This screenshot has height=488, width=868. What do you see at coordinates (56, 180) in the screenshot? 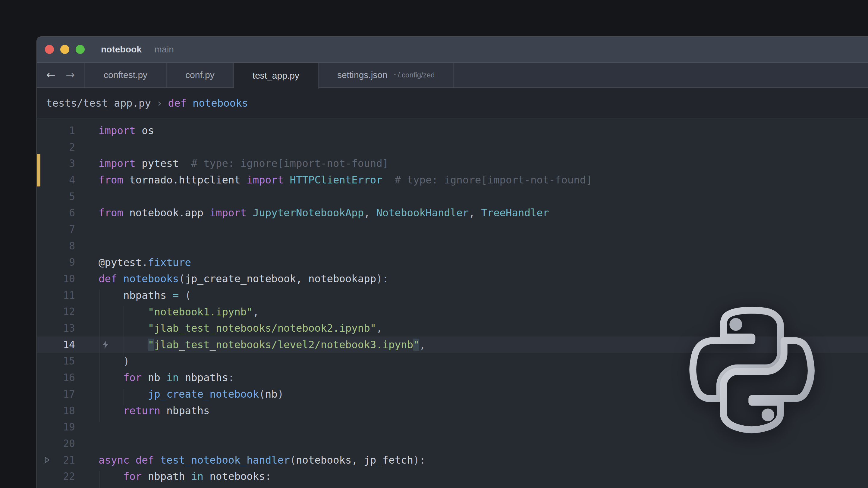
I see `line-number: 4` at bounding box center [56, 180].